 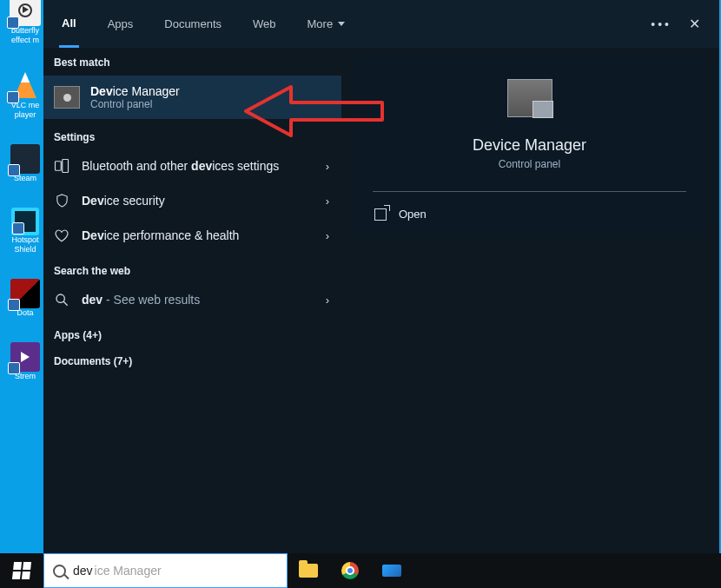 I want to click on best-match-title: Device Manager, so click(x=136, y=91).